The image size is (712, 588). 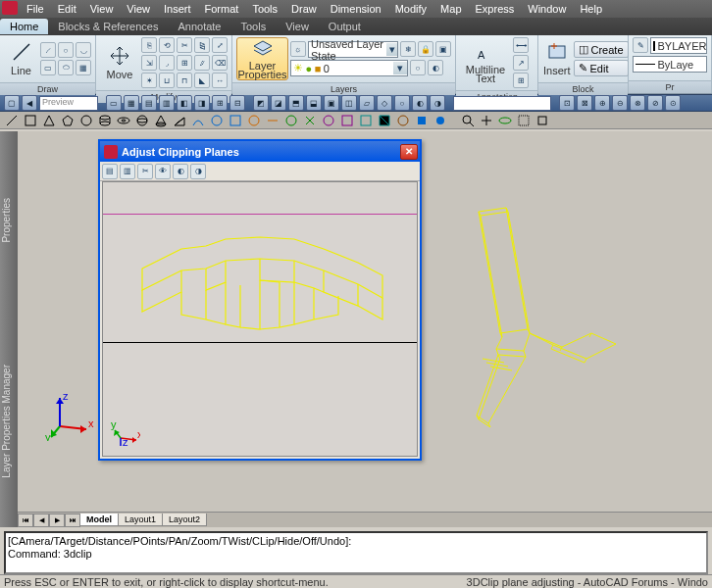 I want to click on scale-icon: ⤢, so click(x=220, y=45).